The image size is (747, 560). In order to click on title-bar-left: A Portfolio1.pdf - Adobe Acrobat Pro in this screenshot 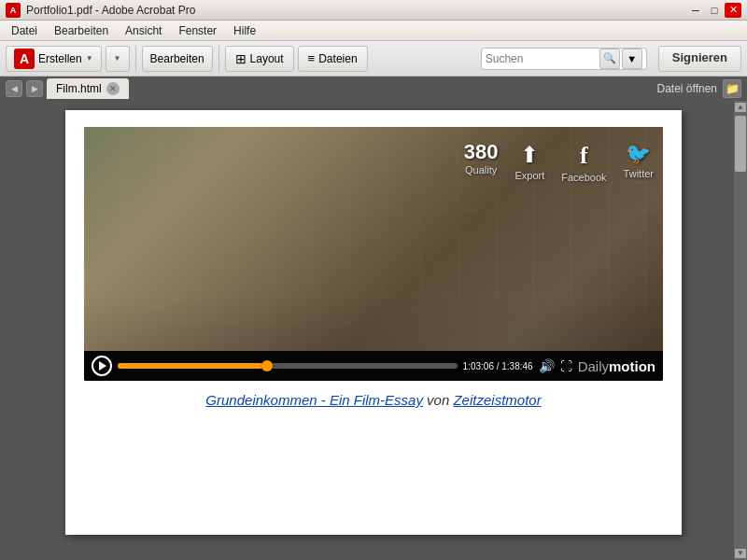, I will do `click(101, 10)`.